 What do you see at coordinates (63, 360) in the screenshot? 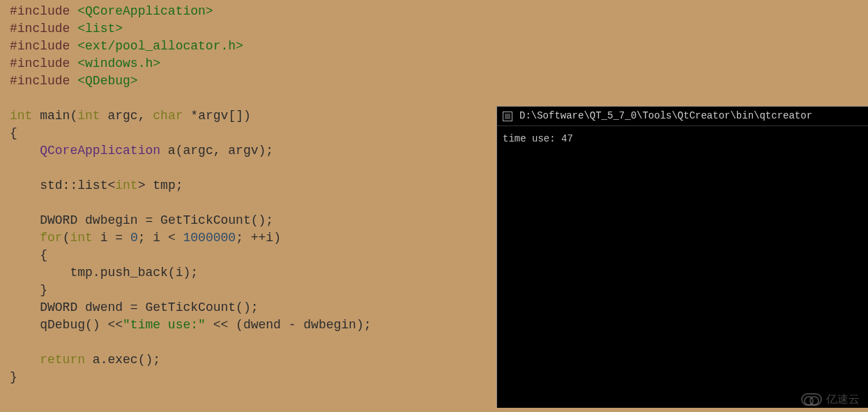
I see `flow-keyword: return` at bounding box center [63, 360].